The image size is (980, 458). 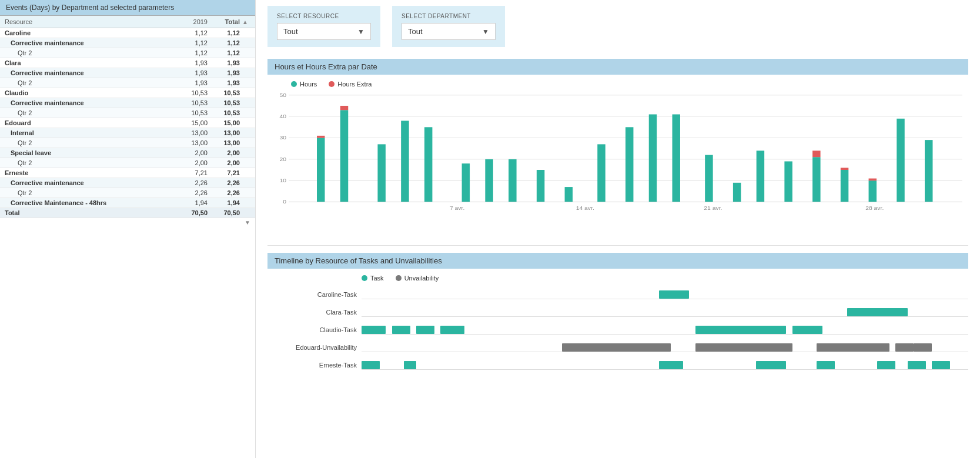 What do you see at coordinates (128, 121) in the screenshot?
I see `events-table: Resource 2019 Total ▲ Caroline 1,12 1,12…` at bounding box center [128, 121].